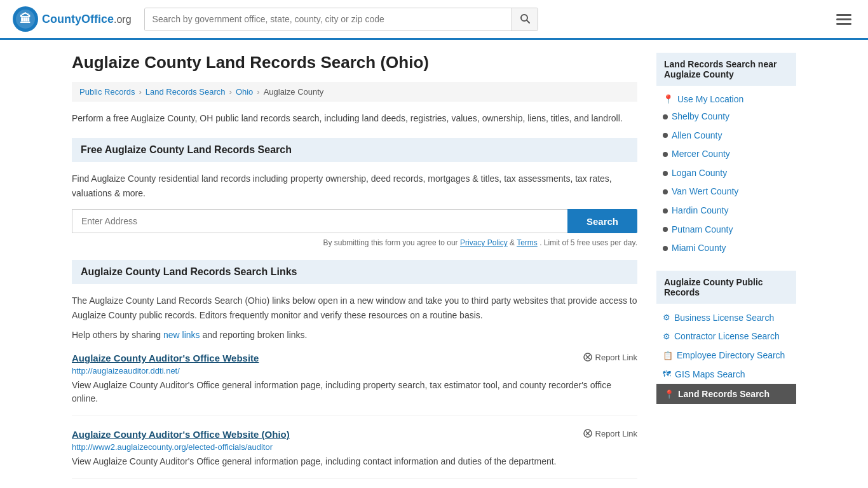 This screenshot has height=488, width=868. Describe the element at coordinates (665, 117) in the screenshot. I see `shelby-dot` at that location.